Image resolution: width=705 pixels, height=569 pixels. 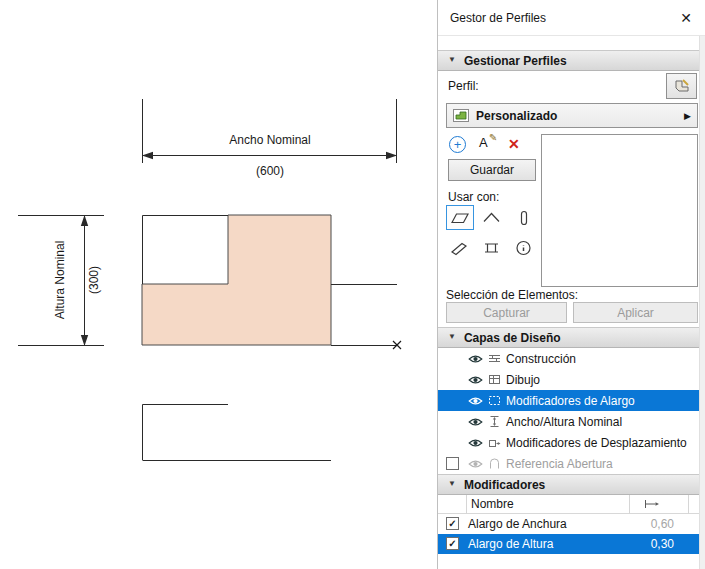 What do you see at coordinates (514, 144) in the screenshot?
I see `delete-profile-icon: ✕` at bounding box center [514, 144].